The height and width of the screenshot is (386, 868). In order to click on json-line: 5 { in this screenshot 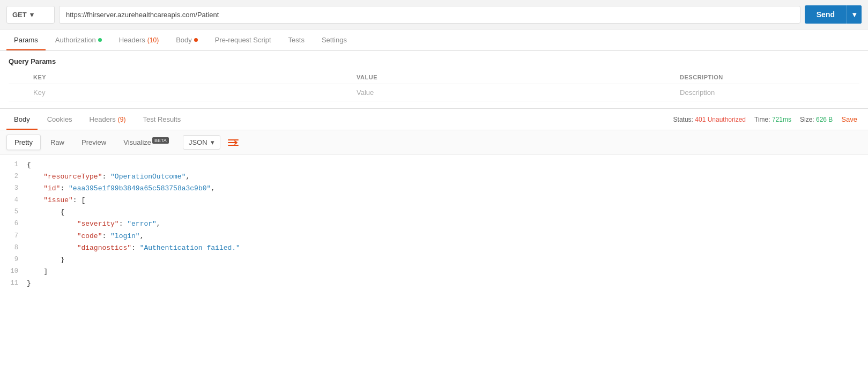, I will do `click(434, 212)`.